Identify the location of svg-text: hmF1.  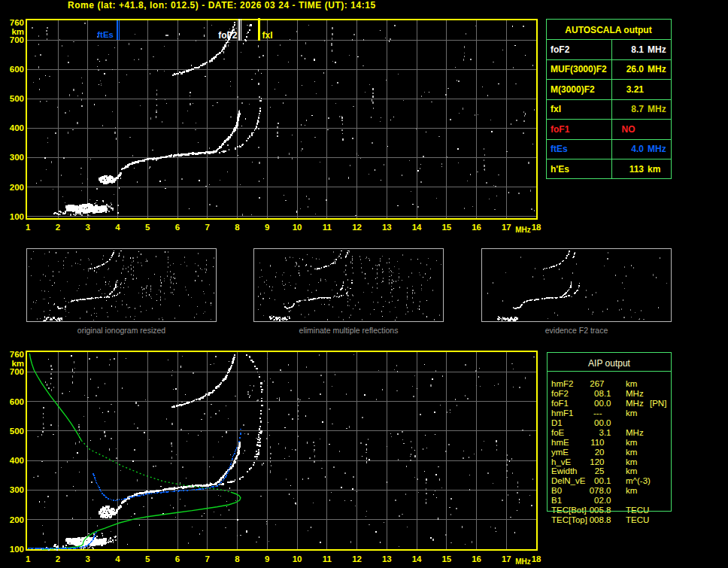
(563, 413).